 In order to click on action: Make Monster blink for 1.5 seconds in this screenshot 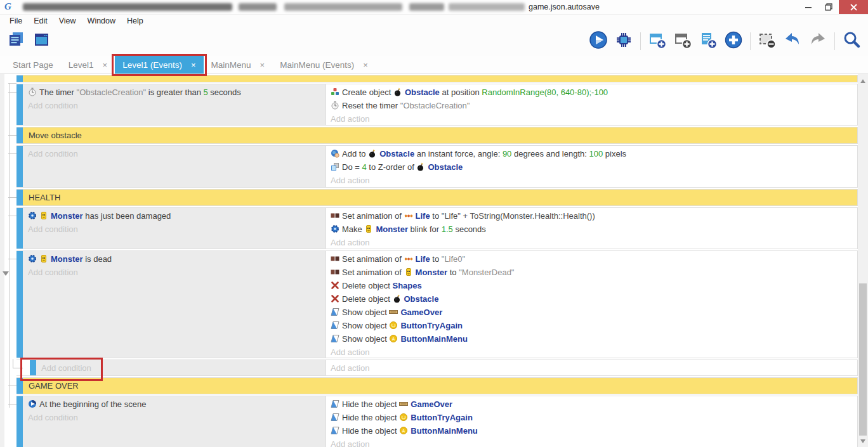, I will do `click(594, 230)`.